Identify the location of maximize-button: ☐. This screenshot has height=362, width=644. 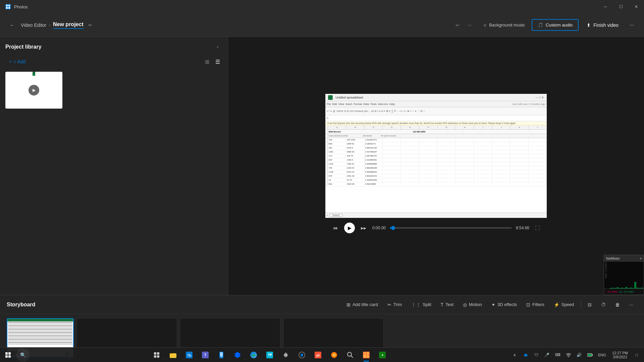
(621, 7).